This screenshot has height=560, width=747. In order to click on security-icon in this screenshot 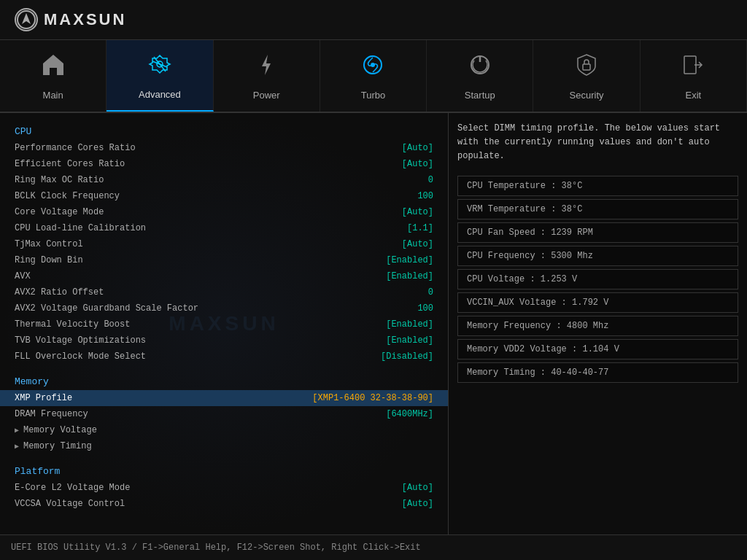, I will do `click(587, 69)`.